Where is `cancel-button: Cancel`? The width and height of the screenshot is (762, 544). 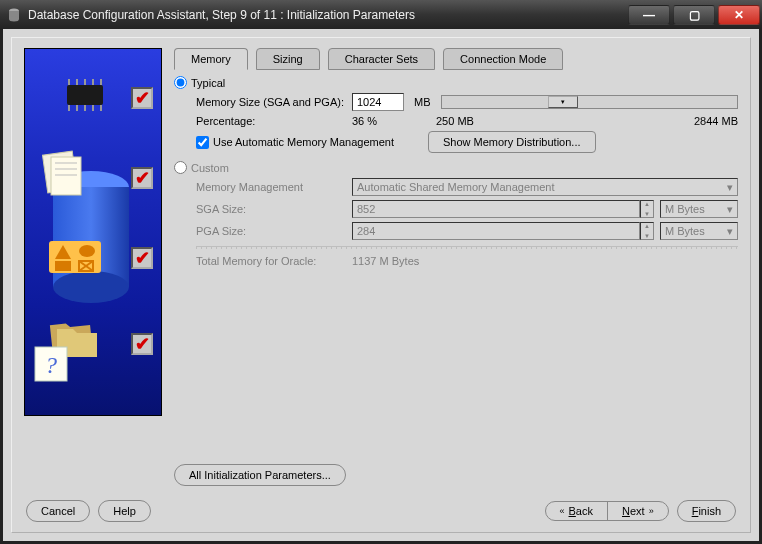 cancel-button: Cancel is located at coordinates (58, 511).